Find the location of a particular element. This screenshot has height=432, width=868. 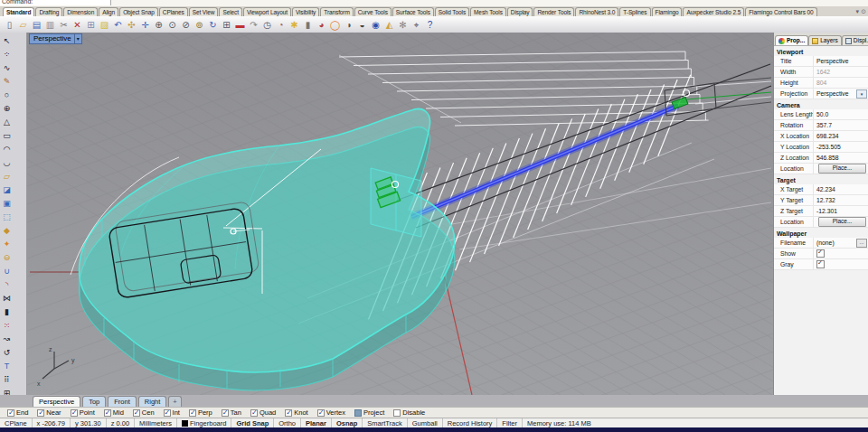

circle-center-icon: ⊕ is located at coordinates (7, 108).